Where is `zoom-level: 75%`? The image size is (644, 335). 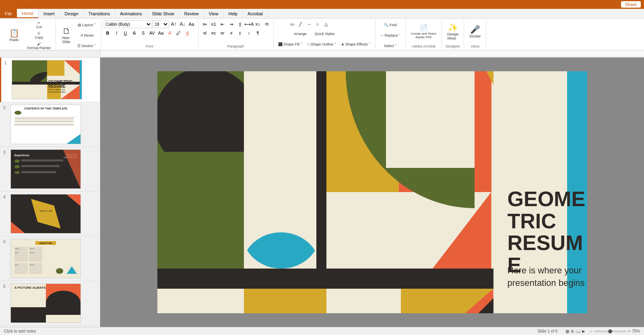
zoom-level: 75% is located at coordinates (636, 331).